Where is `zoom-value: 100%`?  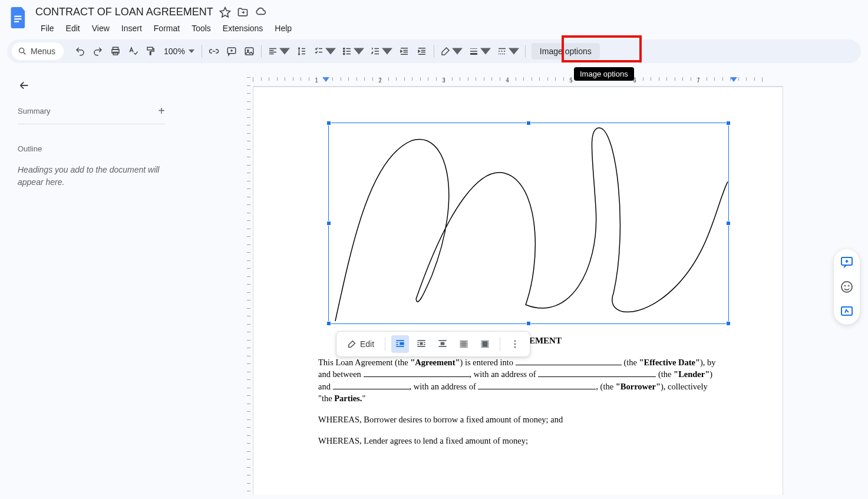
zoom-value: 100% is located at coordinates (174, 51).